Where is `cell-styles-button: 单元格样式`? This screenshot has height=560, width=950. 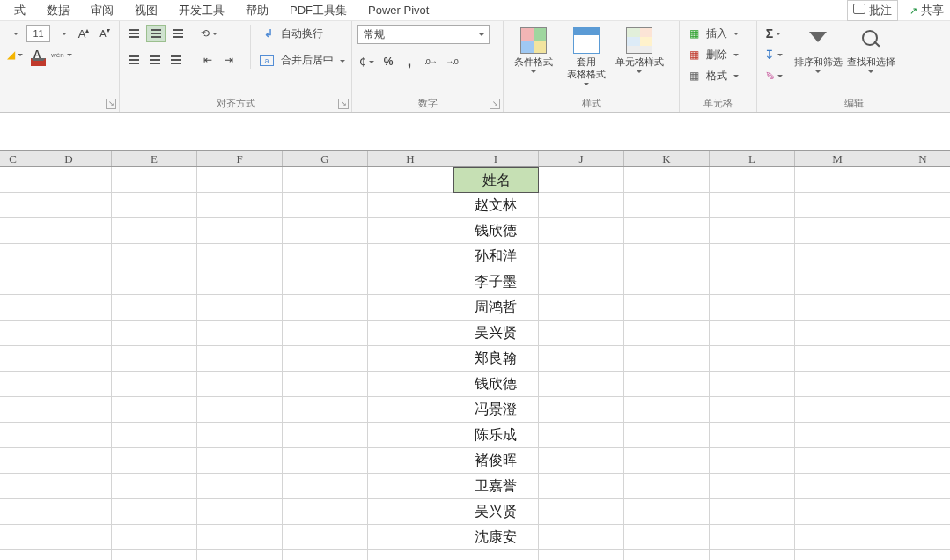 cell-styles-button: 单元格样式 is located at coordinates (639, 60).